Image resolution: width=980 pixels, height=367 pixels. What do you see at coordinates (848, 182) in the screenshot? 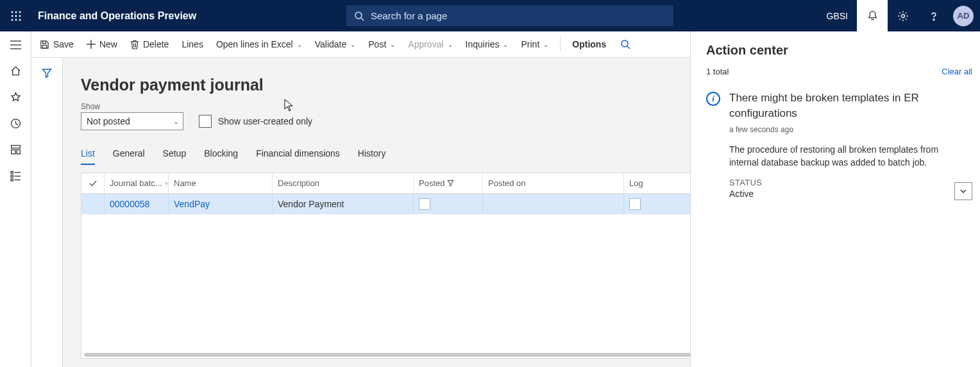
I see `notification-status-label: STATUS` at bounding box center [848, 182].